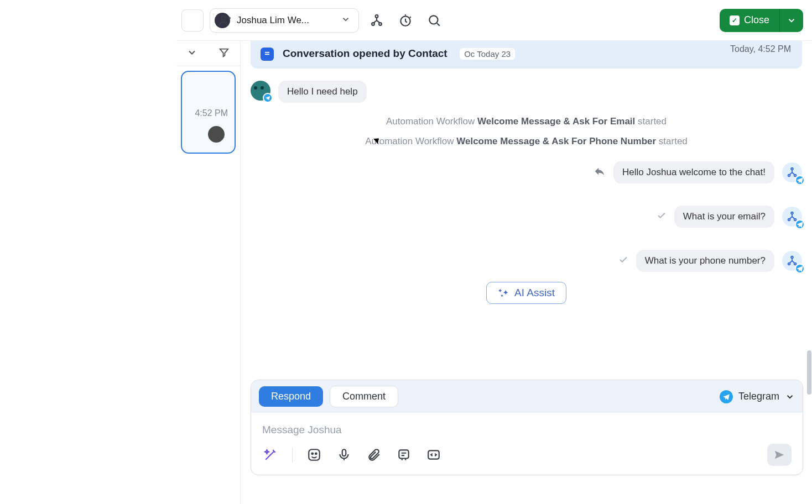 The height and width of the screenshot is (504, 812). I want to click on ai-assist-button: AI Assist, so click(527, 293).